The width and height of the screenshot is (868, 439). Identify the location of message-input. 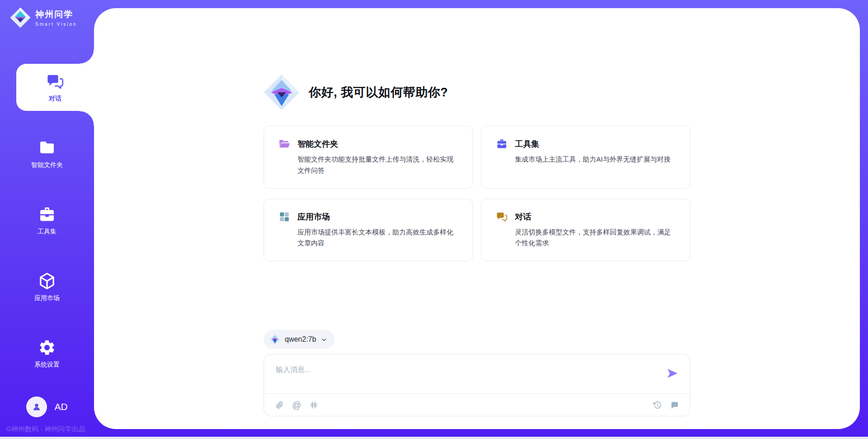
(452, 364).